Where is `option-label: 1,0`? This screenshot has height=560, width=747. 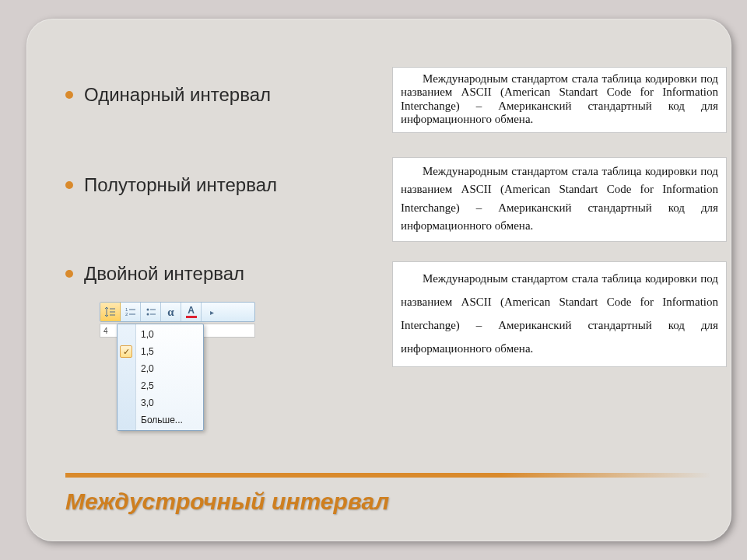
option-label: 1,0 is located at coordinates (148, 334).